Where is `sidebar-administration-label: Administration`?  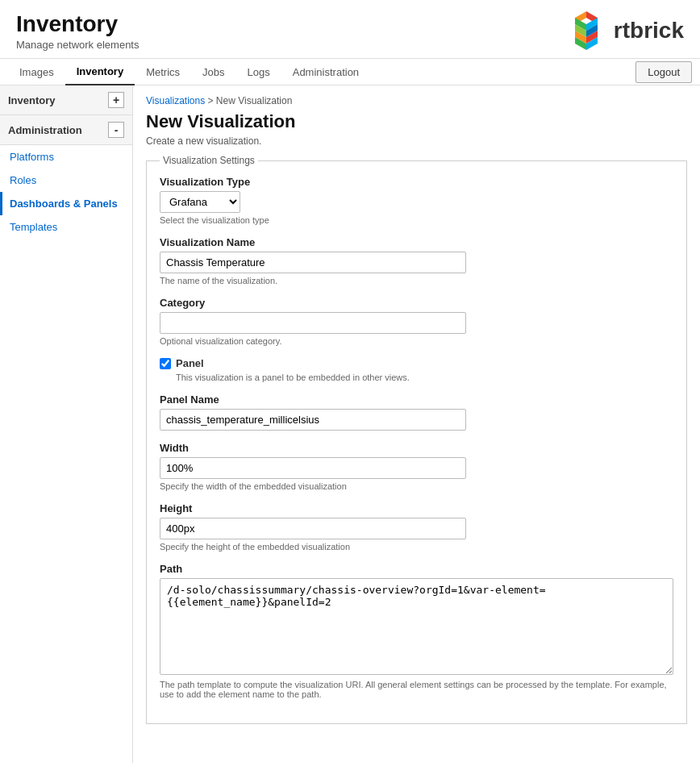
sidebar-administration-label: Administration is located at coordinates (45, 131).